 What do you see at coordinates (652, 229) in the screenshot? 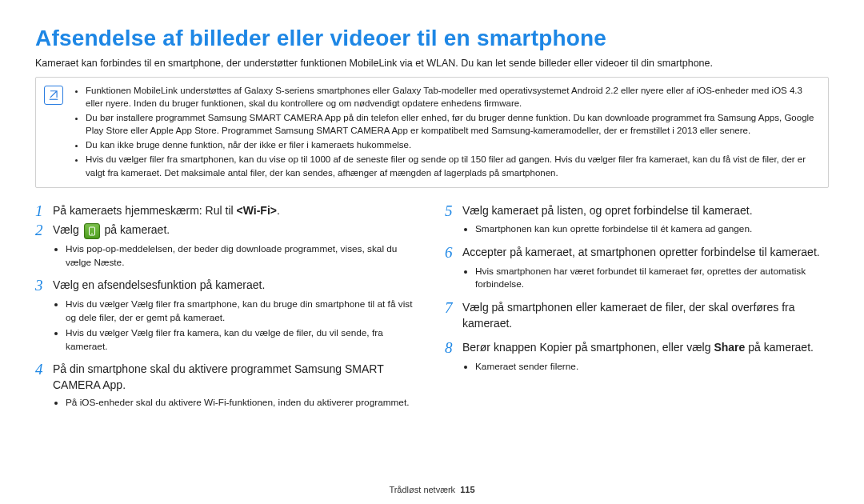
I see `bullet: Smartphonen kan kun oprette forbindelse …` at bounding box center [652, 229].